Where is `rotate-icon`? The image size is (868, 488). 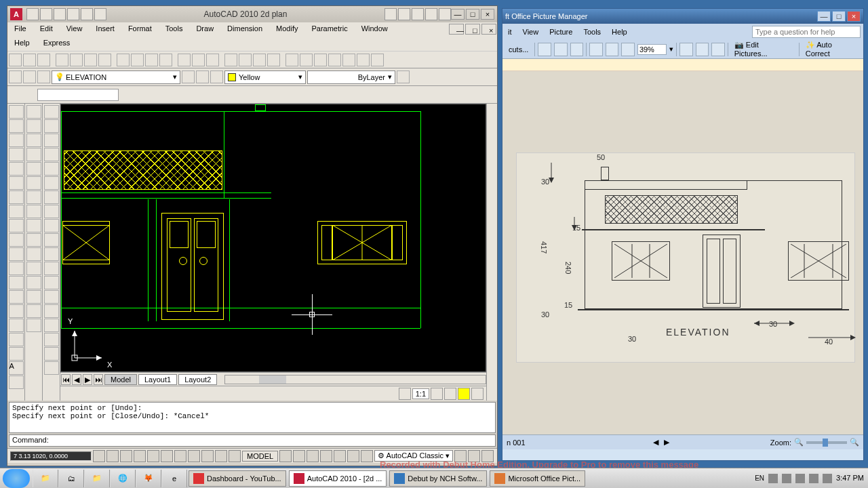 rotate-icon is located at coordinates (34, 197).